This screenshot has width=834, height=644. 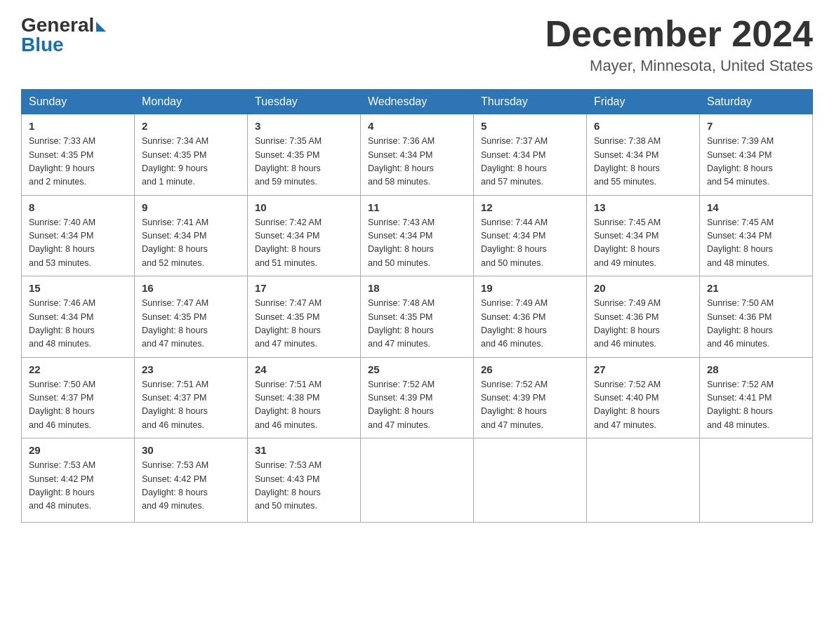 What do you see at coordinates (79, 155) in the screenshot?
I see `table-row: 1 Sunrise: 7:33 AMSunset: 4:35 PMDayligh…` at bounding box center [79, 155].